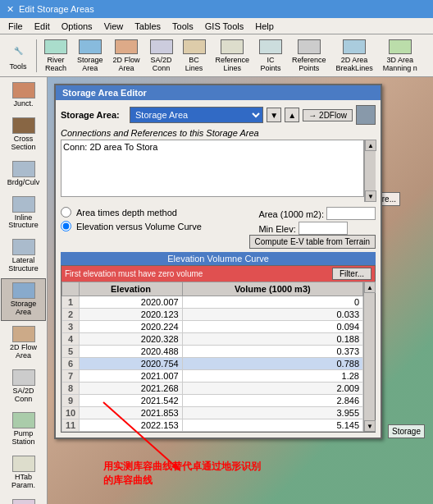  What do you see at coordinates (354, 56) in the screenshot?
I see `toolbar-2d-breaklines: 2D AreaBreakLines` at bounding box center [354, 56].